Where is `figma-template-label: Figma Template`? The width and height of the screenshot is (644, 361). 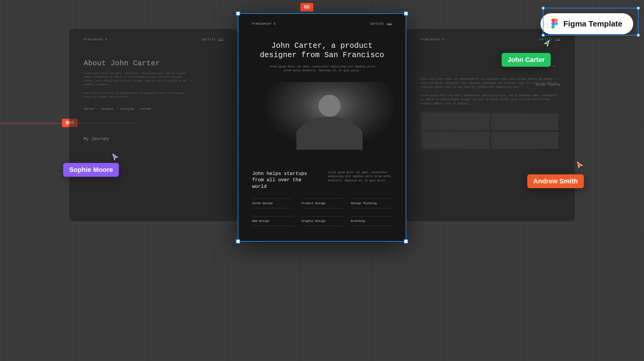
figma-template-label: Figma Template is located at coordinates (593, 24).